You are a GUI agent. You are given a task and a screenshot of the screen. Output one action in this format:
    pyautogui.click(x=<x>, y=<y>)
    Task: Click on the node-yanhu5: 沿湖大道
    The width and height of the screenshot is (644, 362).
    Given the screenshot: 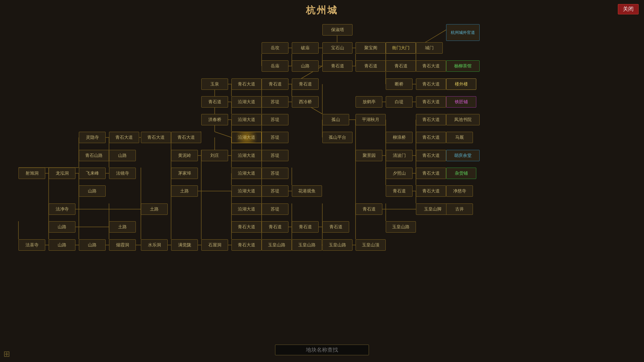 What is the action you would take?
    pyautogui.click(x=247, y=173)
    